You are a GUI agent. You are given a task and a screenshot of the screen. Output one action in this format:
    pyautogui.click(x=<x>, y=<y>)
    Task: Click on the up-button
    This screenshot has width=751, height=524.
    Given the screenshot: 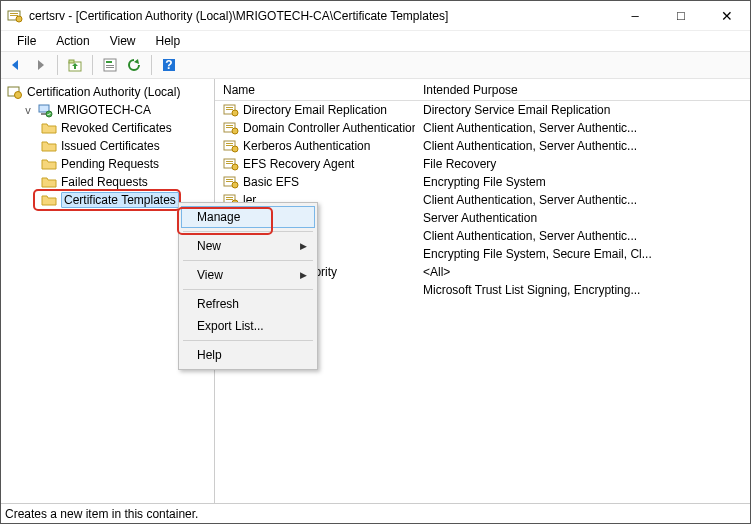 What is the action you would take?
    pyautogui.click(x=75, y=65)
    